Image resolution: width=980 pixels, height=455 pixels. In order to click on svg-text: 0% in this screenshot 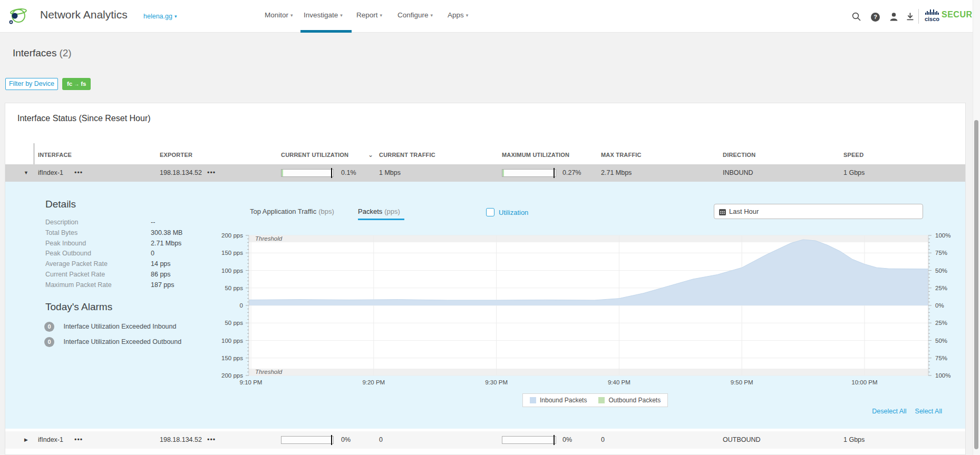, I will do `click(939, 305)`.